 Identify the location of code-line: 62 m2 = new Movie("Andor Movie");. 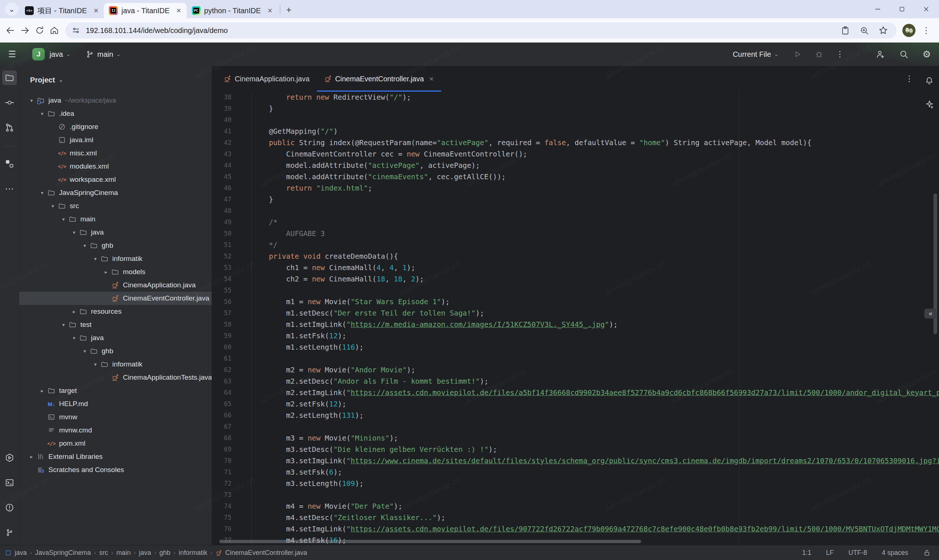
(575, 370).